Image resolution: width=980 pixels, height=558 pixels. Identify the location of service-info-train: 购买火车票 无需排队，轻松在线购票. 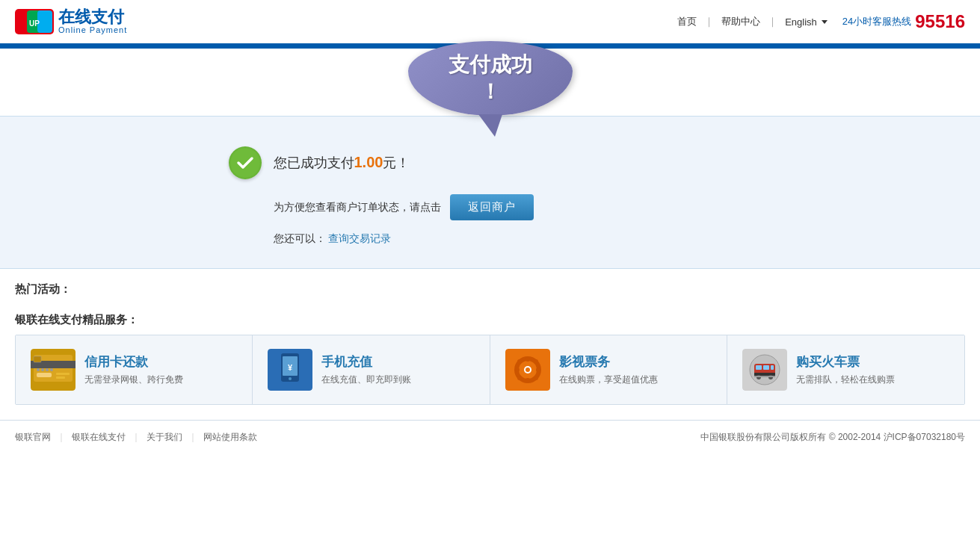
(845, 370).